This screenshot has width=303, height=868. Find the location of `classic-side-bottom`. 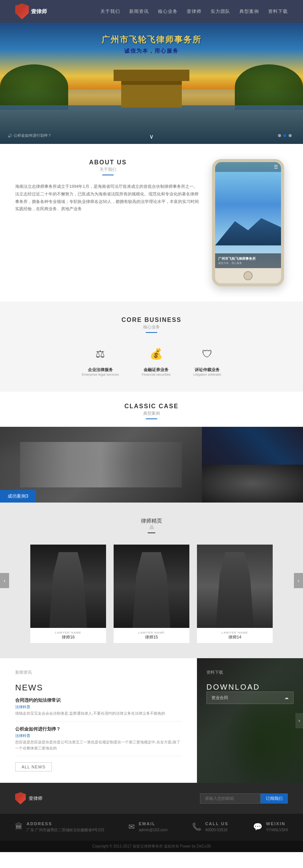

classic-side-bottom is located at coordinates (252, 484).